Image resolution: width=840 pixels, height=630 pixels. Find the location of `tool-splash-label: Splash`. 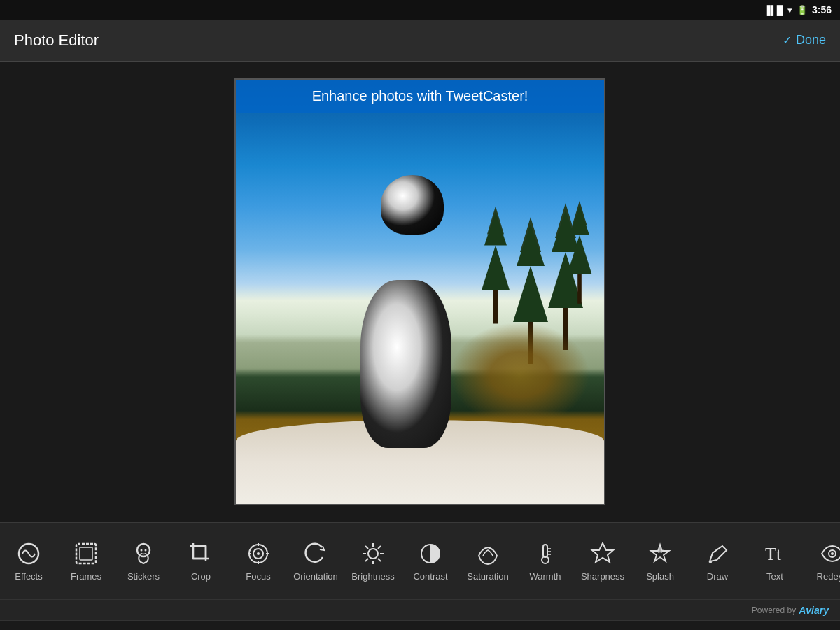

tool-splash-label: Splash is located at coordinates (660, 577).